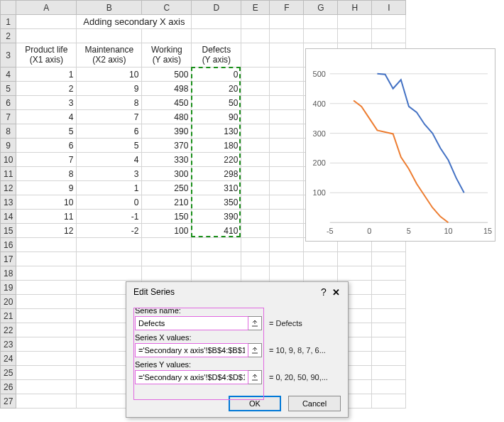 The height and width of the screenshot is (422, 504). What do you see at coordinates (47, 188) in the screenshot?
I see `cell: 9` at bounding box center [47, 188].